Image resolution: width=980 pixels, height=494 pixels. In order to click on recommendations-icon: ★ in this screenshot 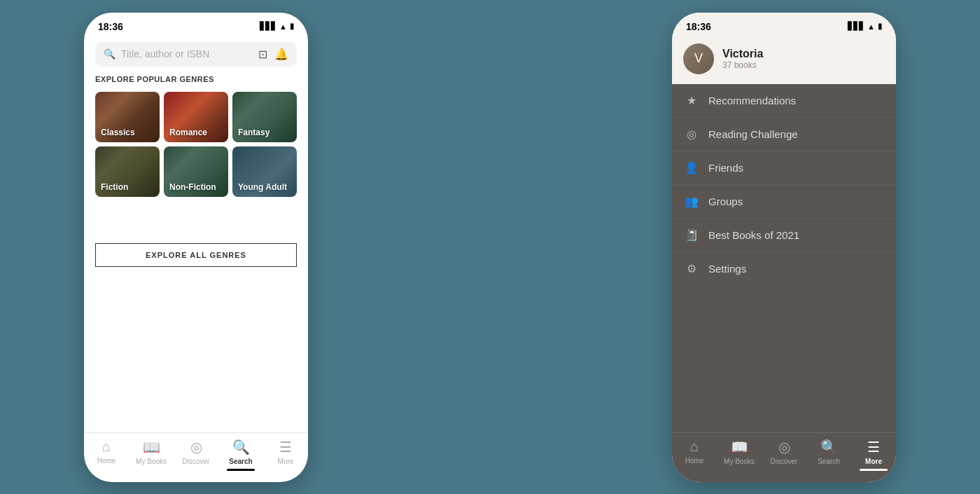, I will do `click(692, 101)`.